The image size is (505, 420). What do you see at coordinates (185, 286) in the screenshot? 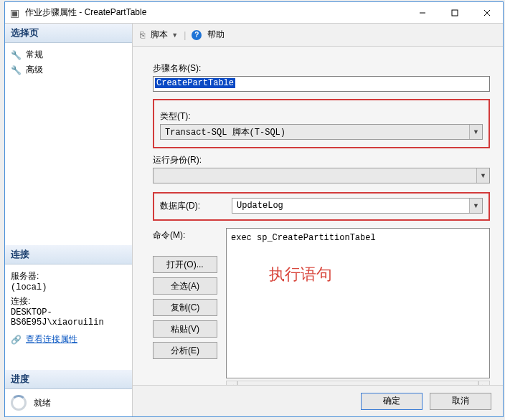
I see `select-all-button: 全选(A)` at bounding box center [185, 286].